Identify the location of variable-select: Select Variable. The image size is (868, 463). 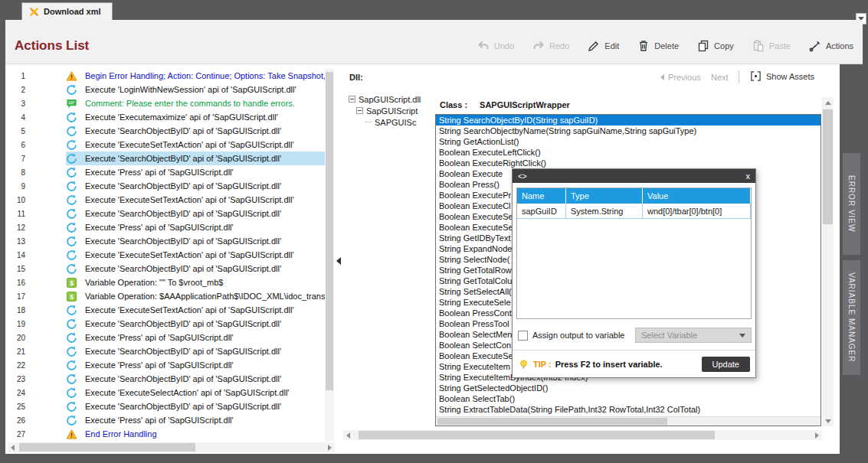
(693, 335).